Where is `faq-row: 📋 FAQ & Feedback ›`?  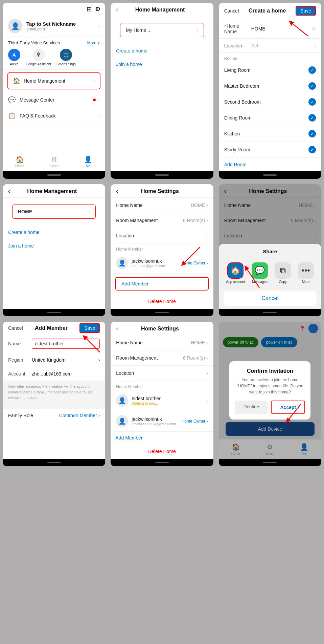
faq-row: 📋 FAQ & Feedback › is located at coordinates (54, 116).